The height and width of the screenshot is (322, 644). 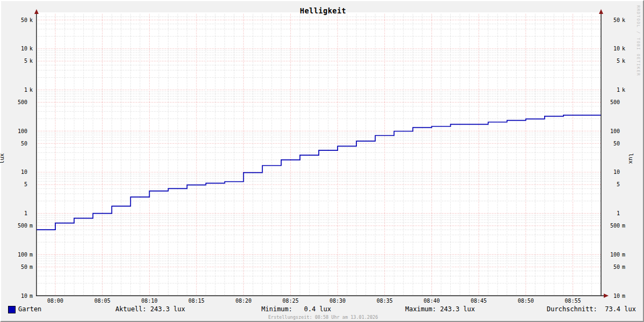 What do you see at coordinates (385, 301) in the screenshot?
I see `x-tick-label: 08:35` at bounding box center [385, 301].